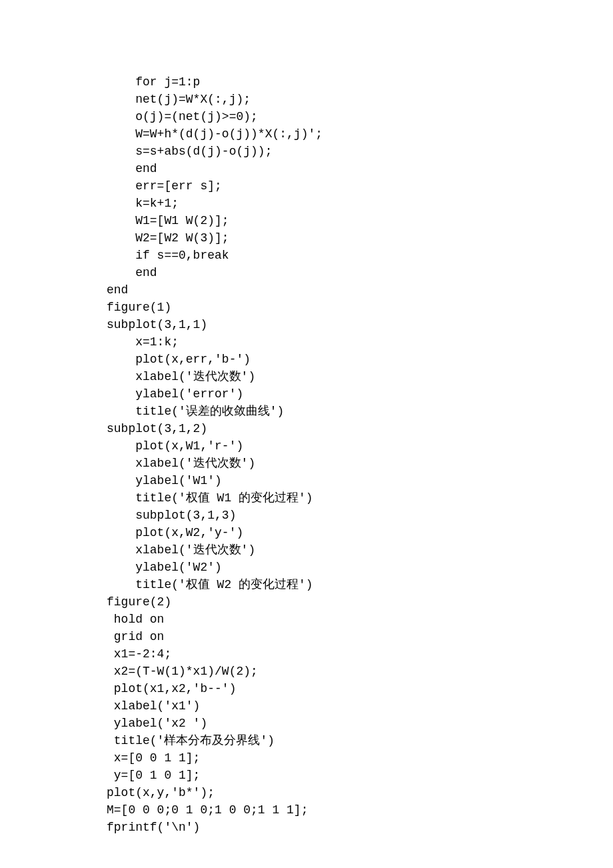 The image size is (613, 868). I want to click on code-line: err=[err s];, so click(360, 186).